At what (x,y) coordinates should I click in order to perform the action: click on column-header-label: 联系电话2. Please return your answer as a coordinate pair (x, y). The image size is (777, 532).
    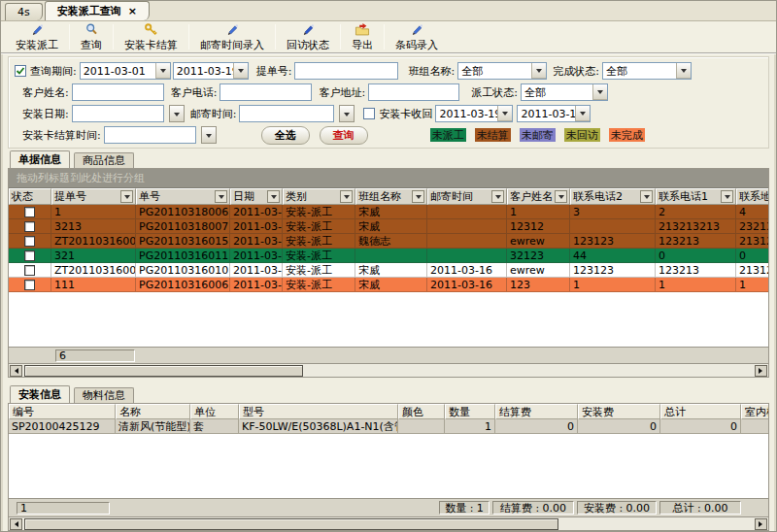
    Looking at the image, I should click on (598, 196).